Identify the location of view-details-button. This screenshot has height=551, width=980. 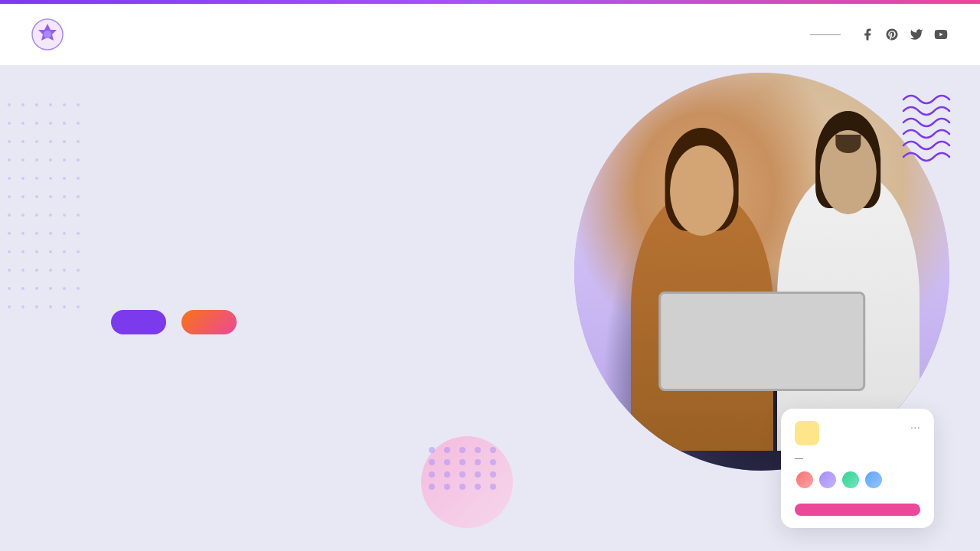
(858, 510).